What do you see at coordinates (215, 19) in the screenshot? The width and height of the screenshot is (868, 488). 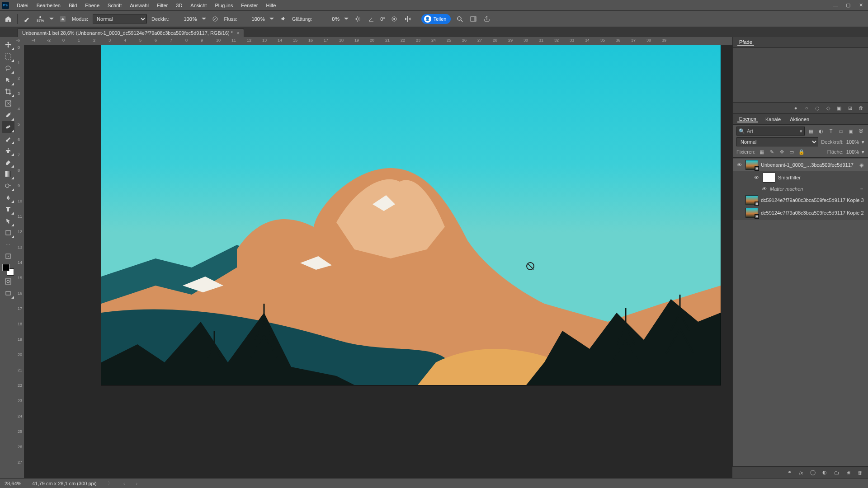 I see `pressure-opacity-icon` at bounding box center [215, 19].